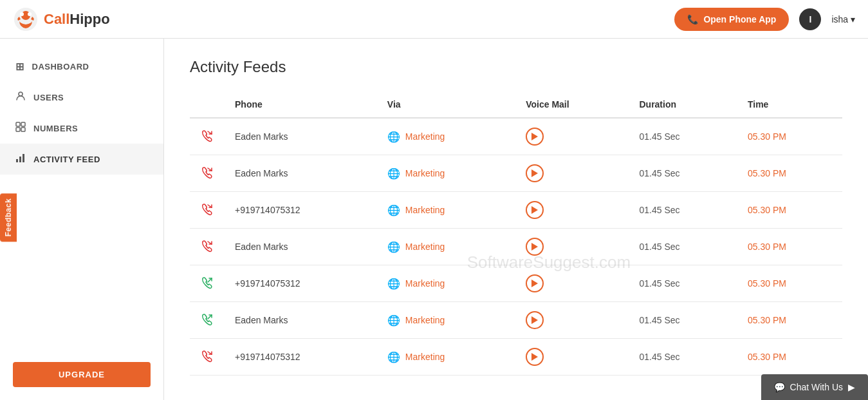 The width and height of the screenshot is (868, 400). I want to click on table-row: +919714075312 🌐 Marketing 01.45 Sec 05.3…, so click(516, 210).